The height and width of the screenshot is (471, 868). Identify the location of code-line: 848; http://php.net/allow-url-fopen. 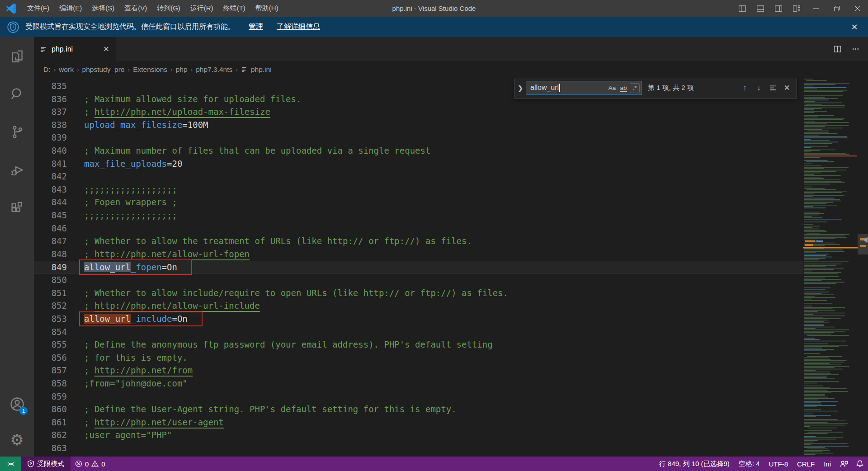
(419, 254).